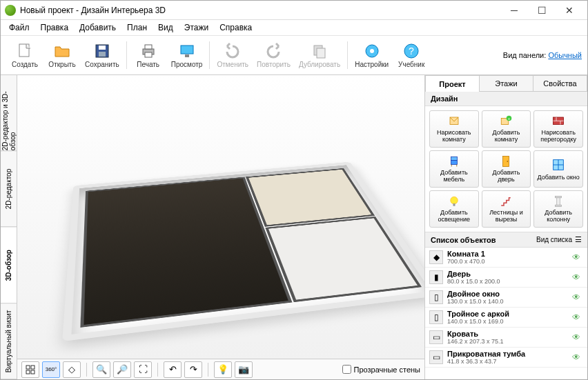  What do you see at coordinates (436, 317) in the screenshot?
I see `object-type-icon: ▯` at bounding box center [436, 317].